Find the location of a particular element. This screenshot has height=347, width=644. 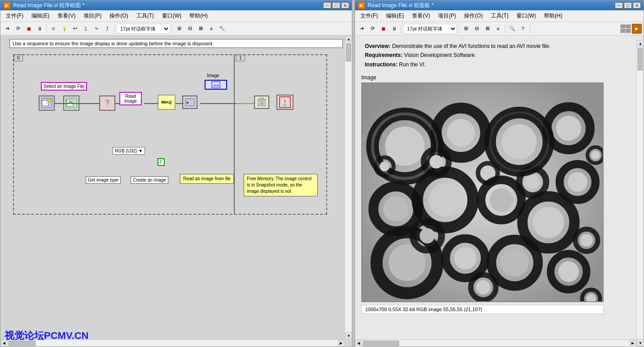

highlight-btn: 💡 is located at coordinates (64, 29).